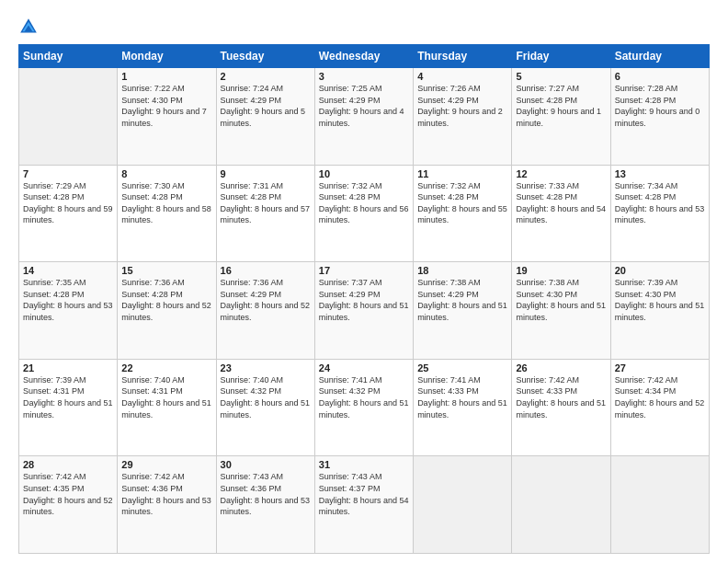  Describe the element at coordinates (266, 368) in the screenshot. I see `day-number: 23` at that location.